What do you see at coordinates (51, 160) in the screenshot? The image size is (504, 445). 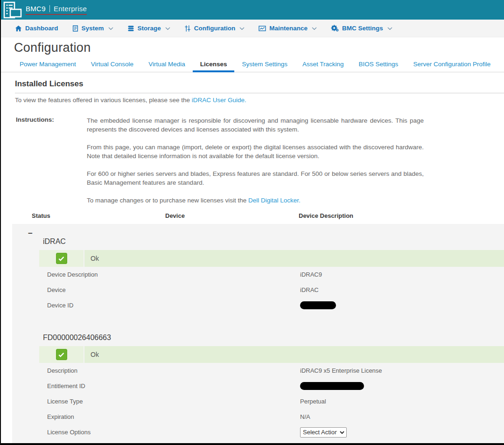 I see `instructions-label: Instructions:` at bounding box center [51, 160].